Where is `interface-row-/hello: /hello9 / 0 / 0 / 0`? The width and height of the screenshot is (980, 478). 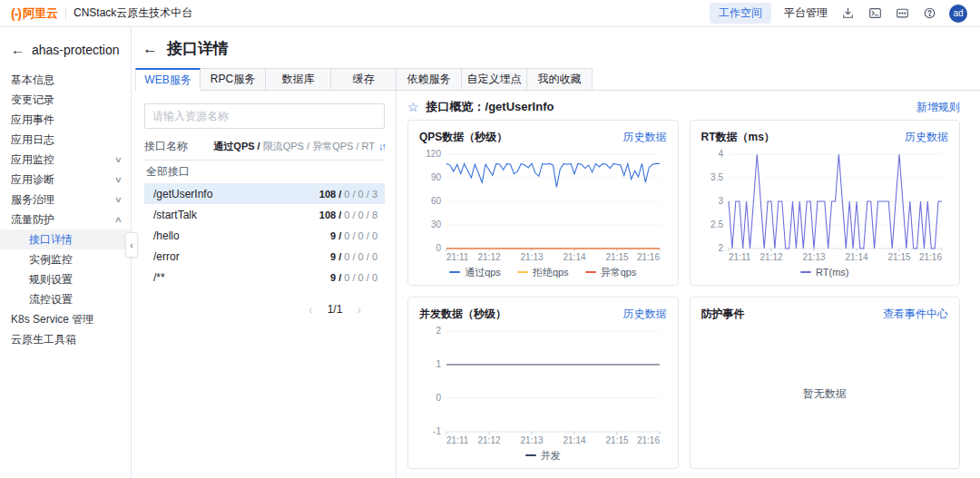 interface-row-/hello: /hello9 / 0 / 0 / 0 is located at coordinates (265, 236).